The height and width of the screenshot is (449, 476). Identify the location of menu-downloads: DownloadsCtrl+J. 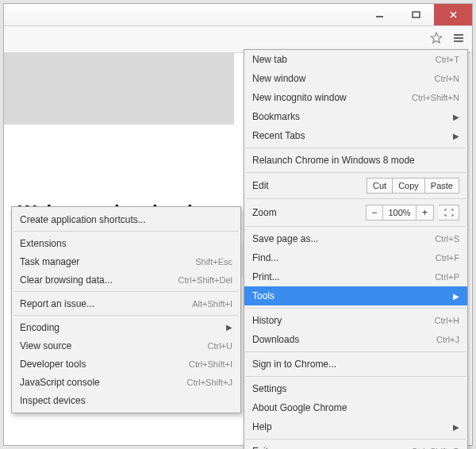
(355, 340).